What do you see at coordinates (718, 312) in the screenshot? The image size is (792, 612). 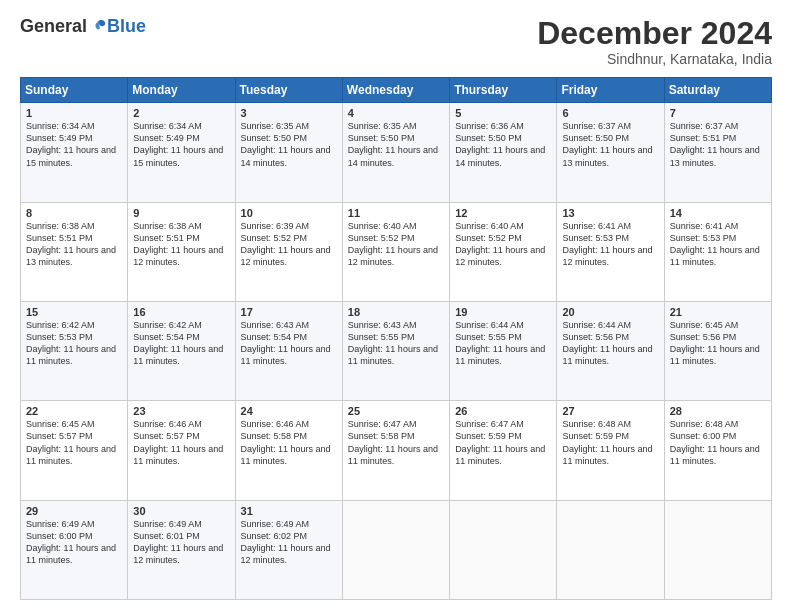 I see `day-number: 21` at bounding box center [718, 312].